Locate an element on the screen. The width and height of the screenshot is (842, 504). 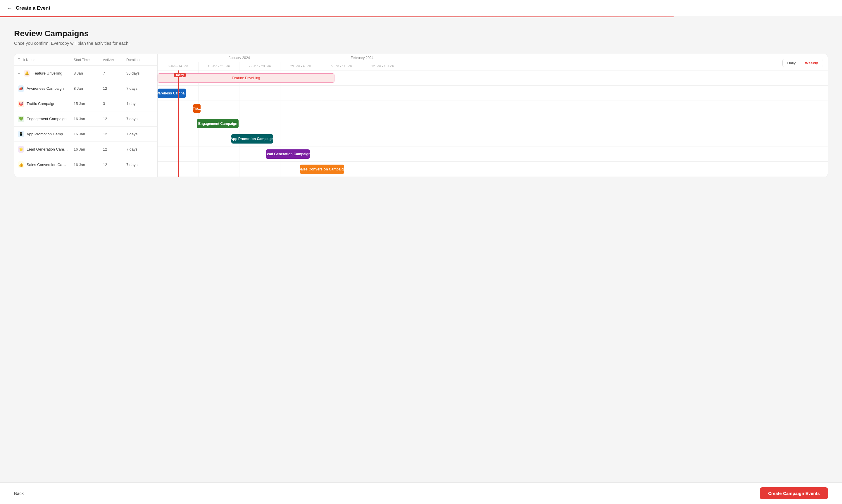
gantt-left-panel: Task Name Start Time Activity Duration −… is located at coordinates (86, 115).